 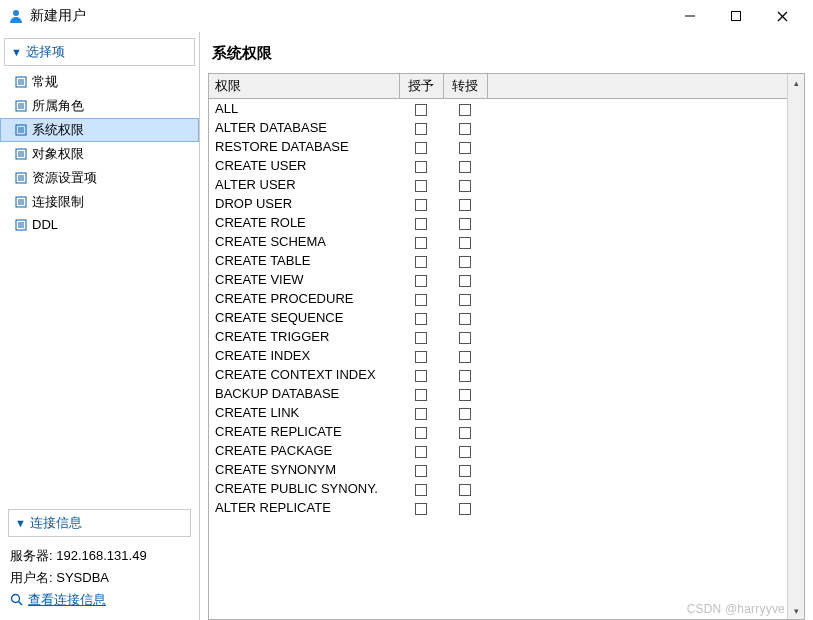 What do you see at coordinates (498, 412) in the screenshot?
I see `table-row: CREATE LINK` at bounding box center [498, 412].